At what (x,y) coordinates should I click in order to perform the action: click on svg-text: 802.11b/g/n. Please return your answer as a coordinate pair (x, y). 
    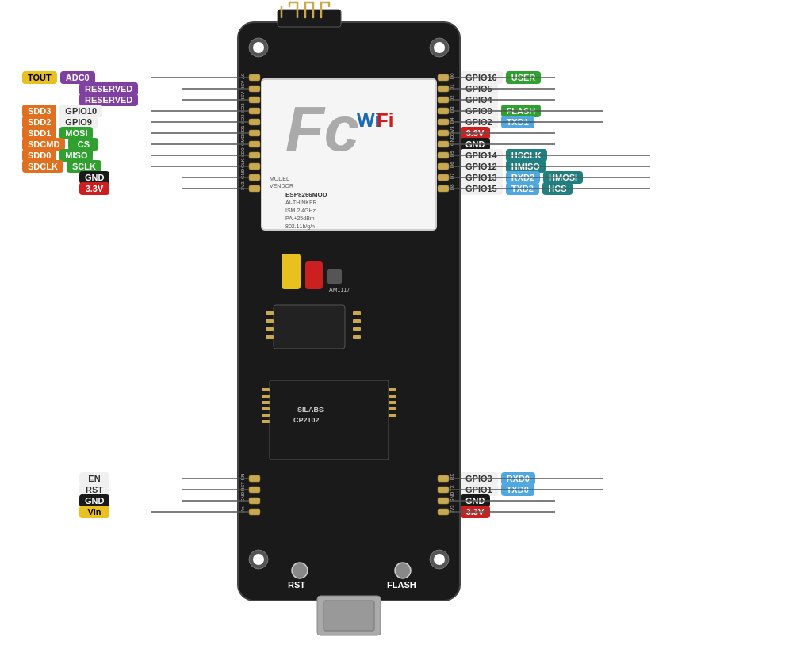
    Looking at the image, I should click on (300, 227).